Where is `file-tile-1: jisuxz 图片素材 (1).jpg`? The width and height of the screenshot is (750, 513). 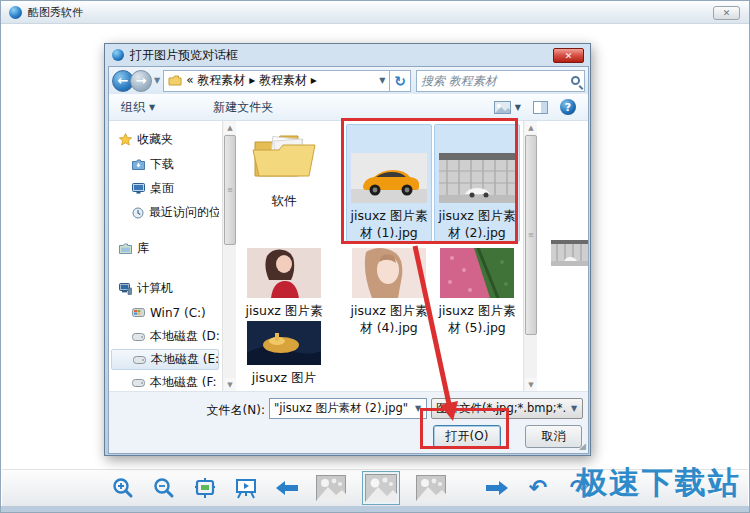 file-tile-1: jisuxz 图片素材 (1).jpg is located at coordinates (389, 183).